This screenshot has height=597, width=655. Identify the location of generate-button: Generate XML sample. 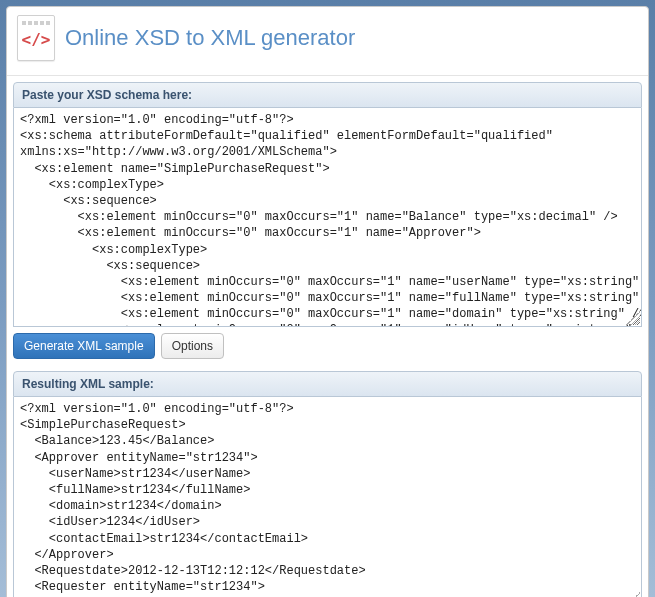
(84, 346).